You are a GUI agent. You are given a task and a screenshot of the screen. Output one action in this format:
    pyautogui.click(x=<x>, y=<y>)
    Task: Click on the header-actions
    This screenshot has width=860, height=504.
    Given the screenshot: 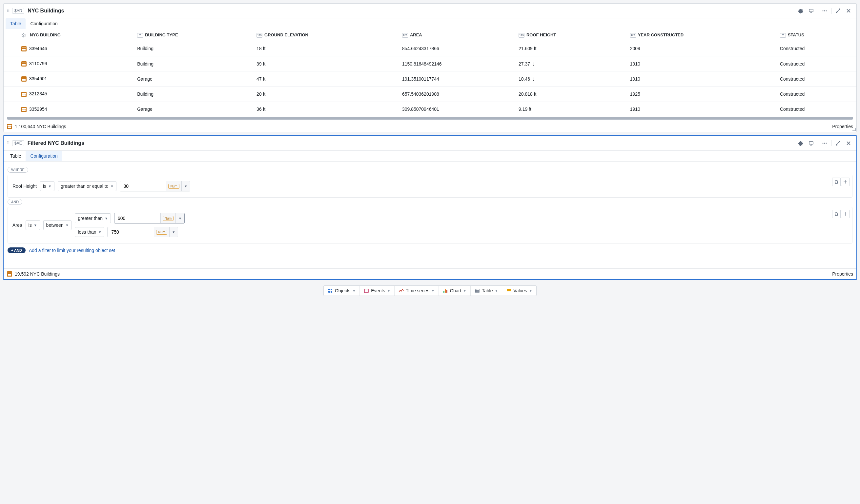 What is the action you would take?
    pyautogui.click(x=825, y=143)
    